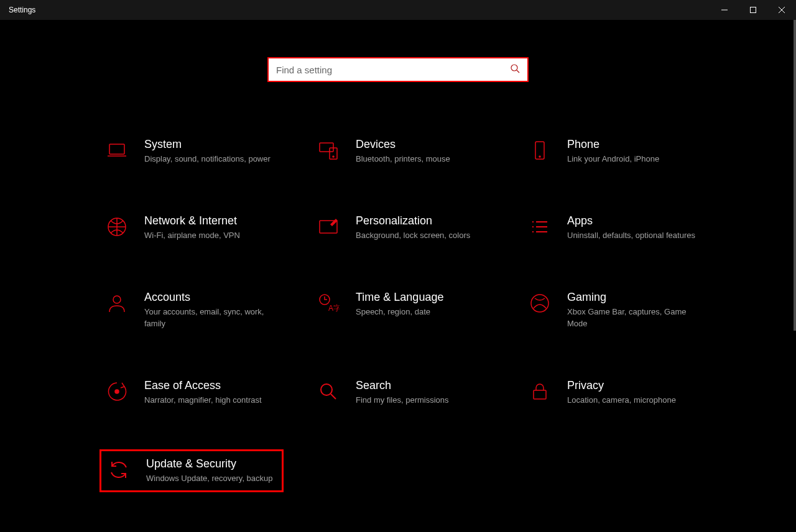 This screenshot has width=796, height=532. What do you see at coordinates (117, 227) in the screenshot?
I see `globe-icon` at bounding box center [117, 227].